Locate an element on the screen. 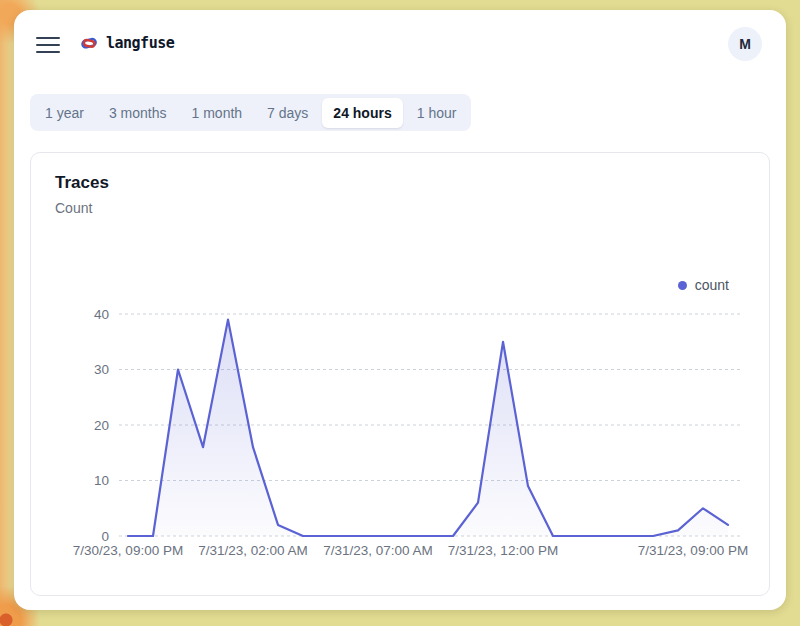 The image size is (800, 626). tab-24-hours: 24 hours is located at coordinates (362, 113).